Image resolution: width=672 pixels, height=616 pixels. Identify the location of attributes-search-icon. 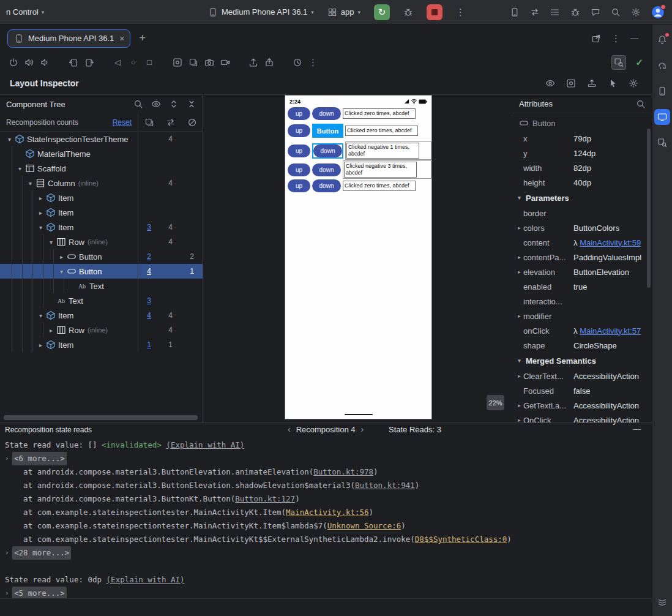
(641, 104).